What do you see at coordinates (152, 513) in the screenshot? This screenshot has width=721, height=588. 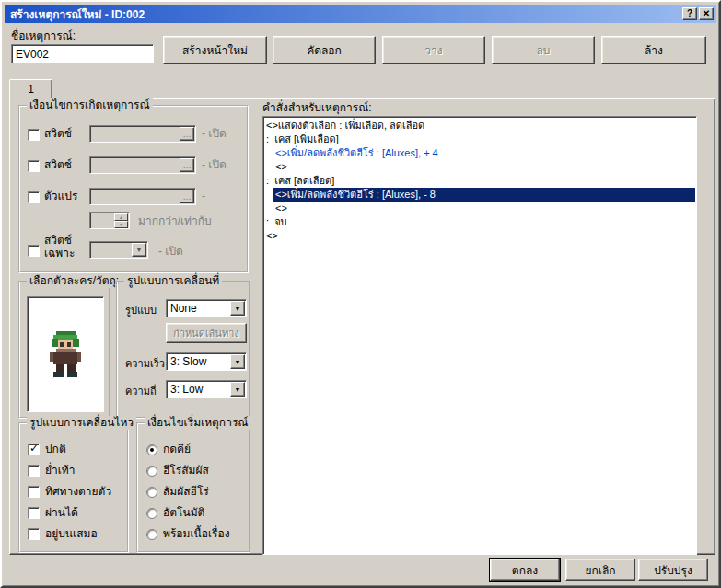 I see `trigger-autorun-radio` at bounding box center [152, 513].